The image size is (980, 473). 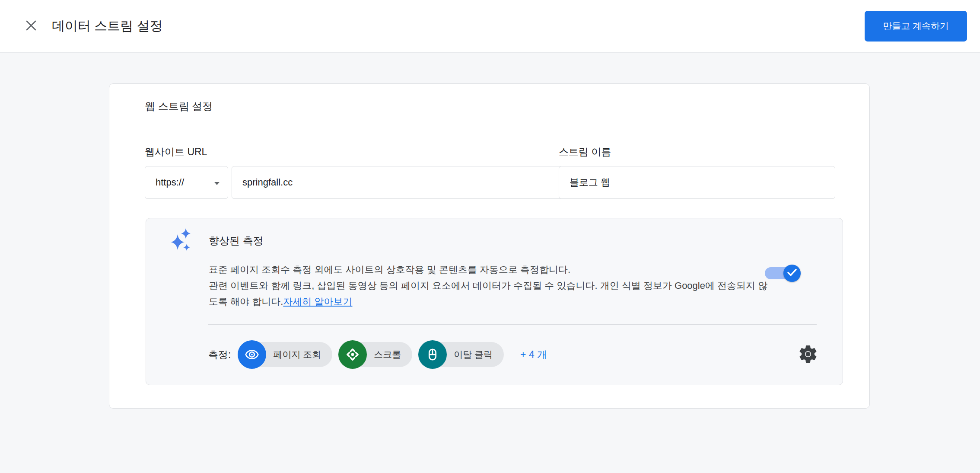 I want to click on settings-gear-button, so click(x=808, y=355).